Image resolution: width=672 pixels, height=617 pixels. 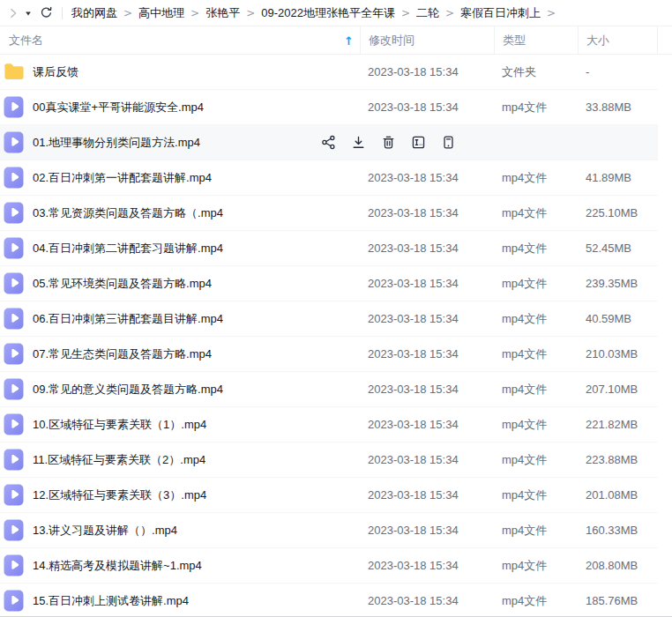 I want to click on file-name: 06.百日冲刺第三讲配套题目讲解.mp4, so click(x=128, y=319).